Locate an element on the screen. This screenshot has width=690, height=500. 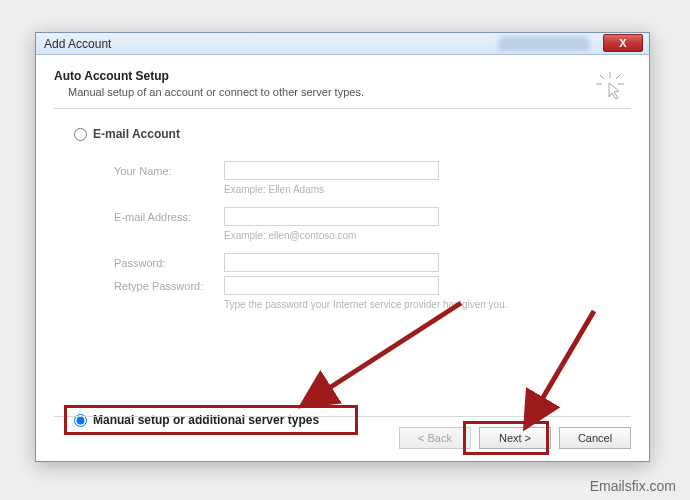
close-button: X is located at coordinates (623, 43).